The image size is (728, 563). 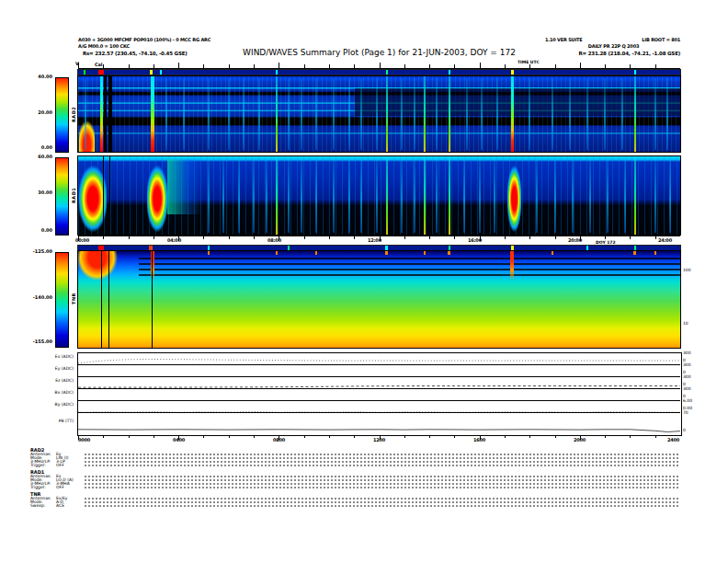 I want to click on bottom-tick-5: 2000, so click(x=579, y=440).